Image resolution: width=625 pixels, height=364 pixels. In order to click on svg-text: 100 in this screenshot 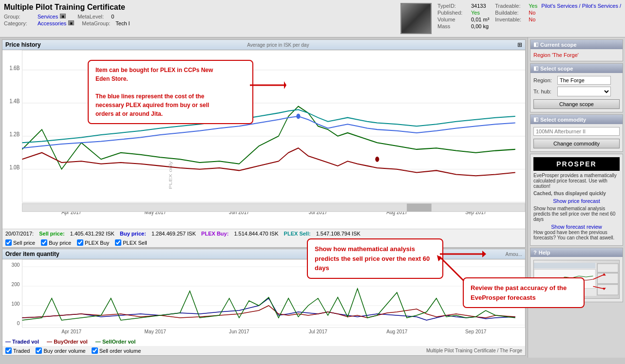, I will do `click(16, 304)`.